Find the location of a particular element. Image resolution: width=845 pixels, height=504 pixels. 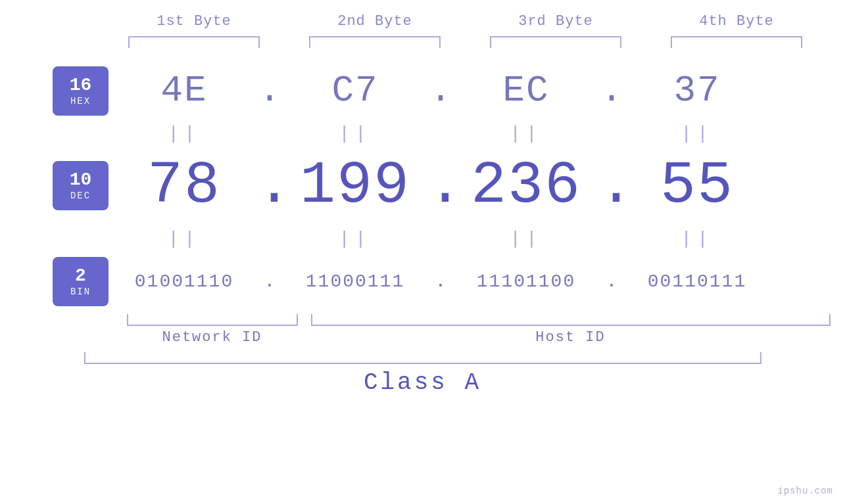

dec-byte-4: 55 is located at coordinates (697, 186).